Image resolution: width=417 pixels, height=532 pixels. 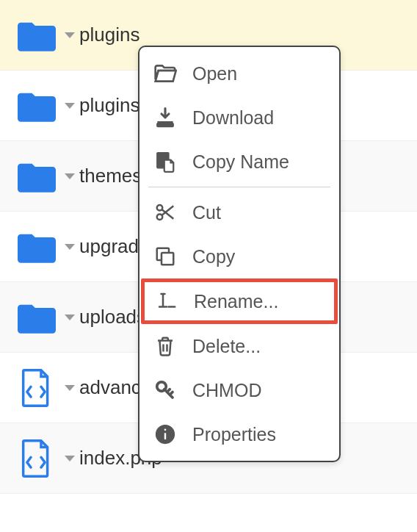 What do you see at coordinates (207, 213) in the screenshot?
I see `menu-label: Cut` at bounding box center [207, 213].